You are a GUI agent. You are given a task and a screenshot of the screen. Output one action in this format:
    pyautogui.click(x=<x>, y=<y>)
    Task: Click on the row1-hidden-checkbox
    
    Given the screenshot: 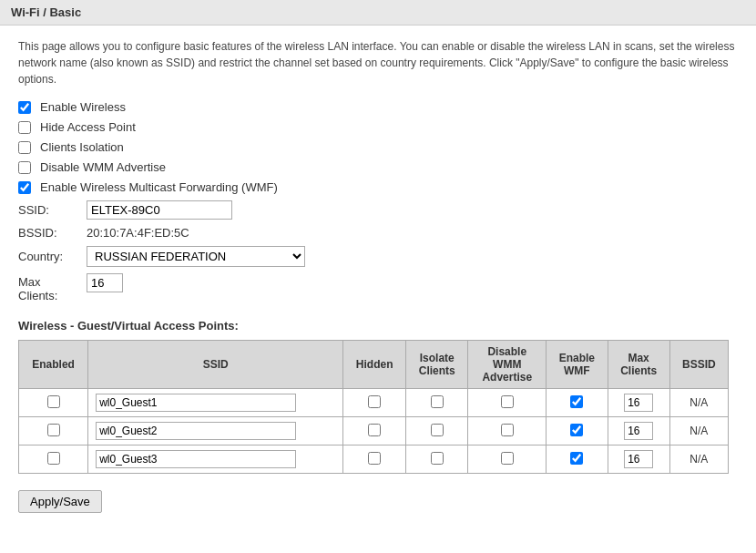 What is the action you would take?
    pyautogui.click(x=374, y=402)
    